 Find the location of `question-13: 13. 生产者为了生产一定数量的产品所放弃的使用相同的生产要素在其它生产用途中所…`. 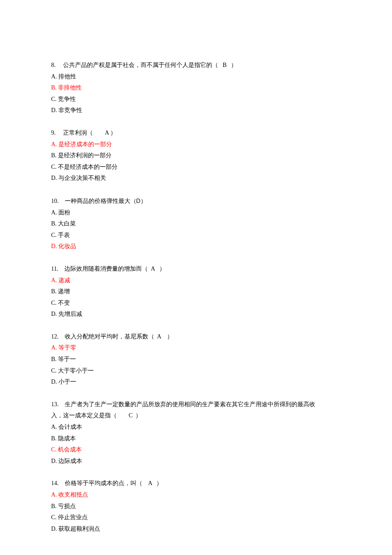

question-13: 13. 生产者为了生产一定数量的产品所放弃的使用相同的生产要素在其它生产用途中所… is located at coordinates (196, 433).